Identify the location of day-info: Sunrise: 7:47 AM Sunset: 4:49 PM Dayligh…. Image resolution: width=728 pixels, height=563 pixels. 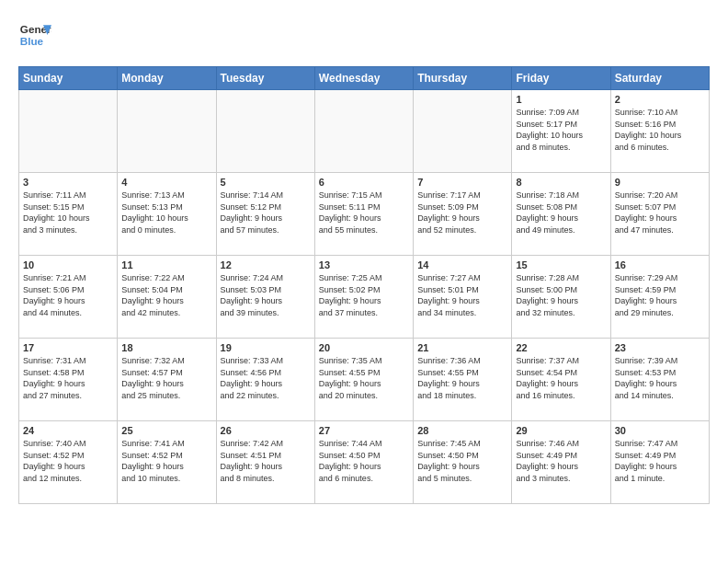
(660, 461).